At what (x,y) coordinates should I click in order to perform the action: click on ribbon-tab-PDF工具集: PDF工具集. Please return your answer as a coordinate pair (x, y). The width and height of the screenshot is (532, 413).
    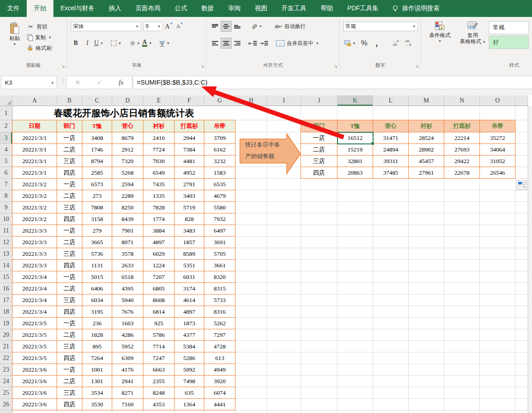
    Looking at the image, I should click on (363, 8).